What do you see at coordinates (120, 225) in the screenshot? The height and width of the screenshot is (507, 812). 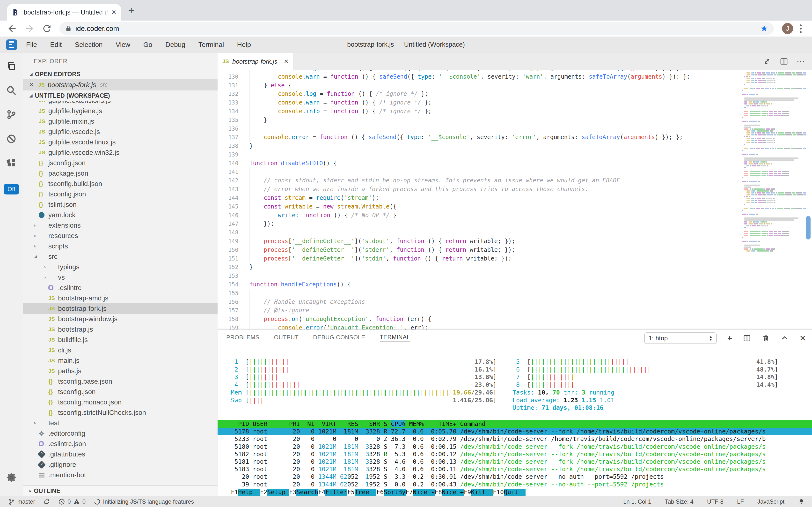 I see `tree-item: ▹extensions` at bounding box center [120, 225].